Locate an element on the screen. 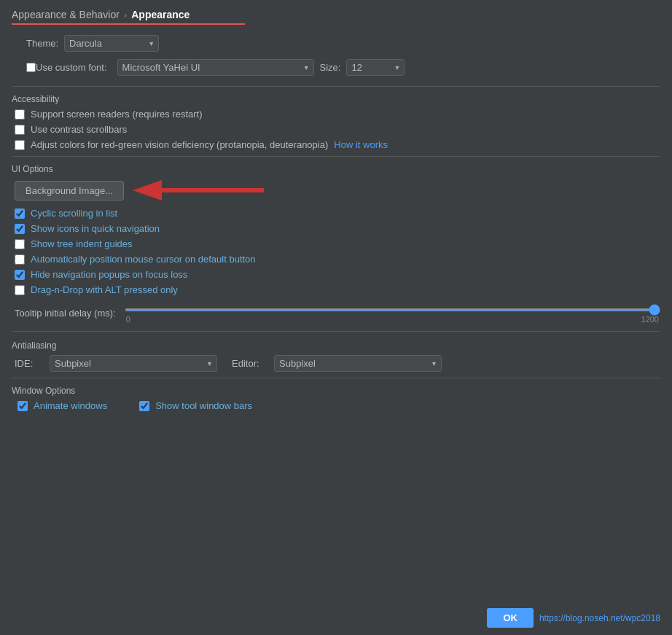 Image resolution: width=672 pixels, height=635 pixels. editor-aa-label: Editor: is located at coordinates (250, 363).